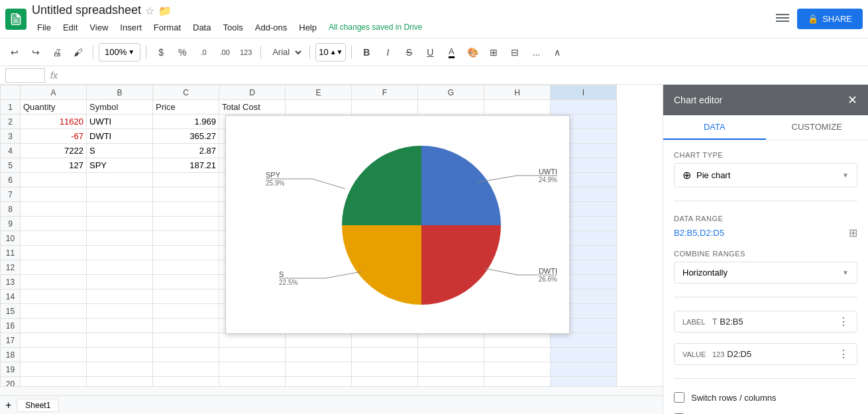 This screenshot has width=868, height=414. Describe the element at coordinates (319, 107) in the screenshot. I see `cell-e1` at that location.